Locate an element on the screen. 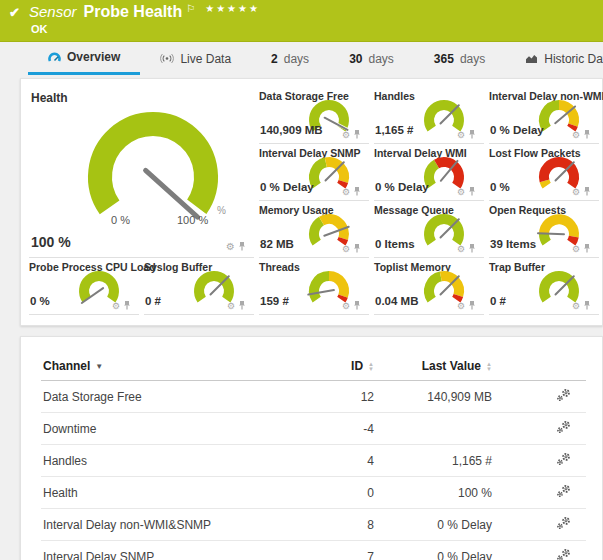  tab-label: Overview is located at coordinates (94, 57).